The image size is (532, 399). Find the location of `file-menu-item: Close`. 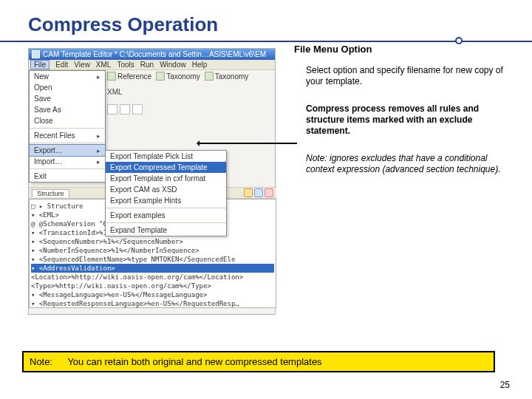

file-menu-item: Close is located at coordinates (67, 121).